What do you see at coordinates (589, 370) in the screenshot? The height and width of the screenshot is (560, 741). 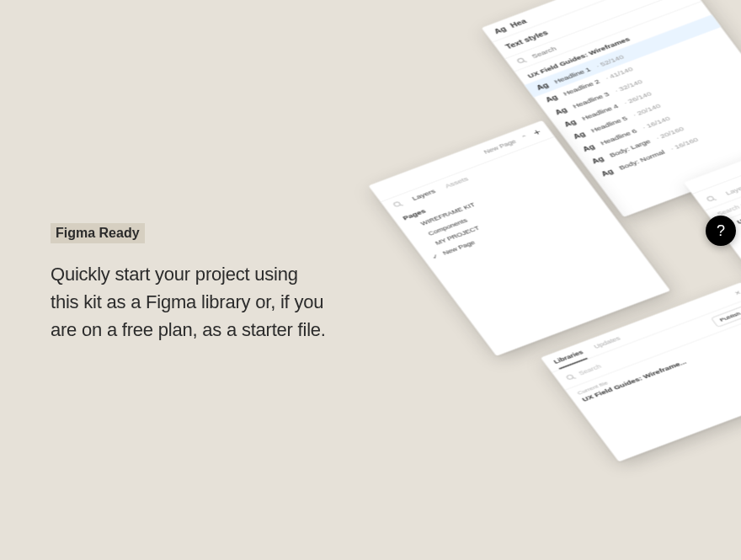 I see `libraries-search-input: Search` at bounding box center [589, 370].